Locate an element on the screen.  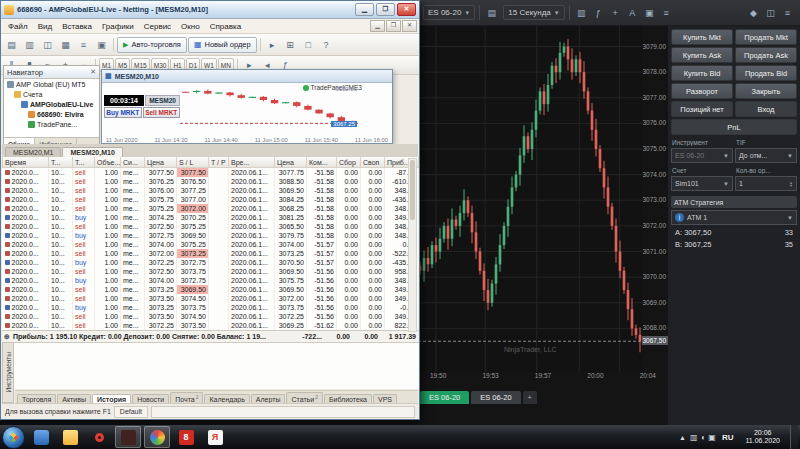
opera-icon is located at coordinates (99, 437).